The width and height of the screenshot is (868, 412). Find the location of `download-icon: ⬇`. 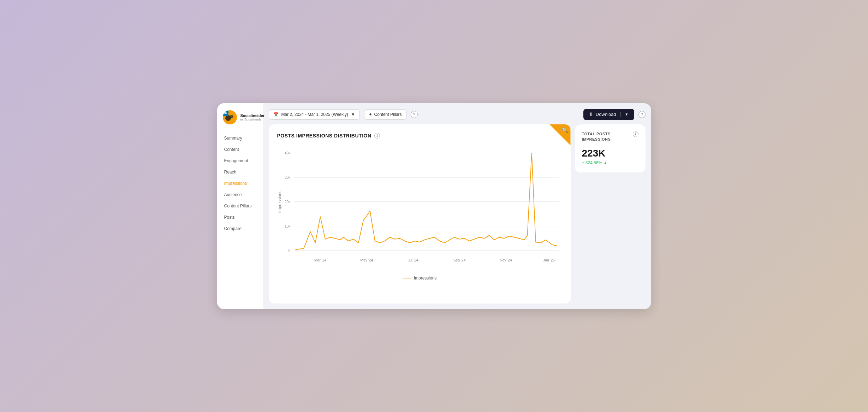

download-icon: ⬇ is located at coordinates (591, 114).